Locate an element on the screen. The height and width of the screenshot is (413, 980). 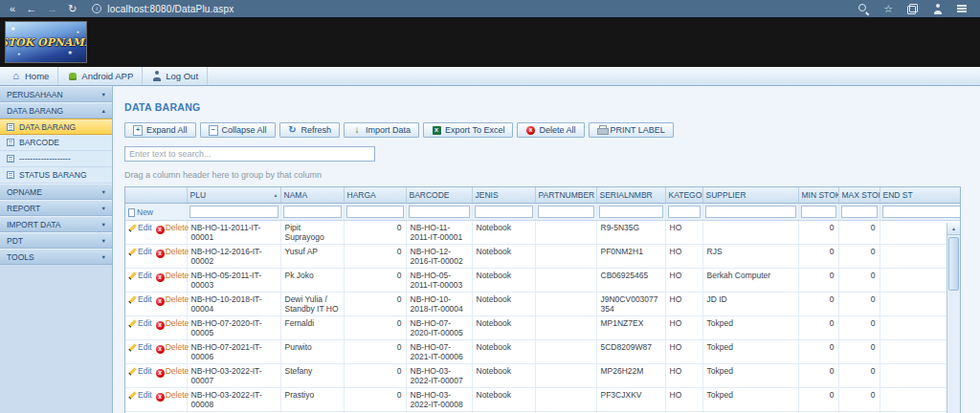
table-row: EditxDeleteNB-HO-07-2020-IT-00005Fernald… is located at coordinates (544, 329).